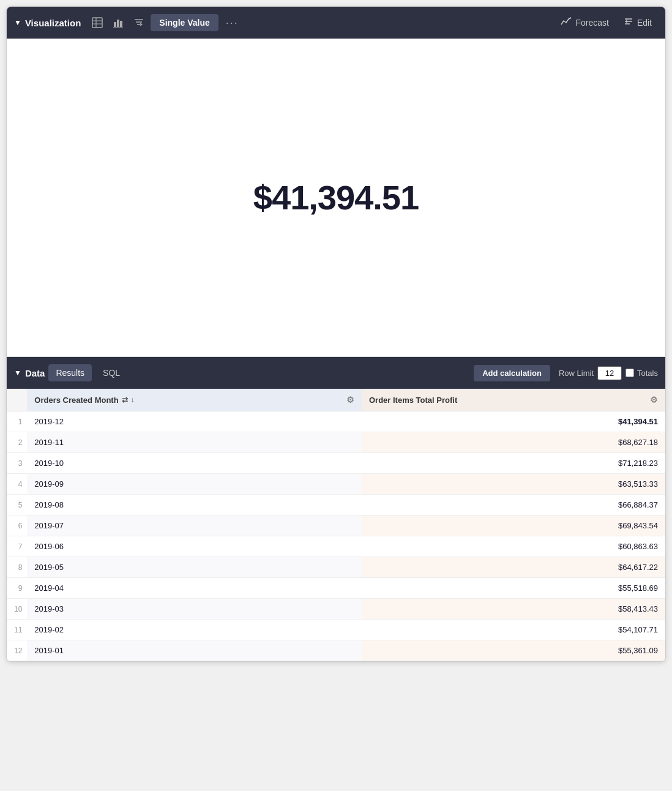 Image resolution: width=672 pixels, height=791 pixels. What do you see at coordinates (336, 400) in the screenshot?
I see `table-header-row: Orders Created Month ⇄ ↓ ⚙ Order Items T…` at bounding box center [336, 400].